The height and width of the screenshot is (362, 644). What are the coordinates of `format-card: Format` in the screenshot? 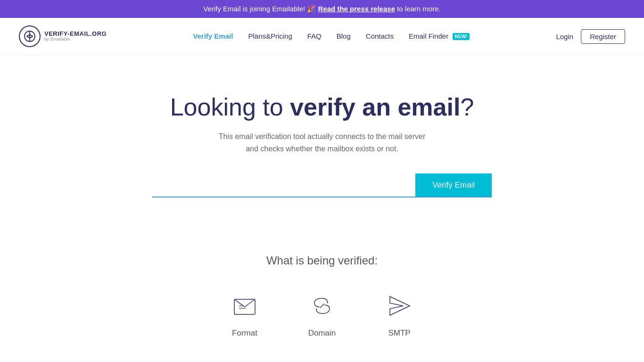 It's located at (245, 314).